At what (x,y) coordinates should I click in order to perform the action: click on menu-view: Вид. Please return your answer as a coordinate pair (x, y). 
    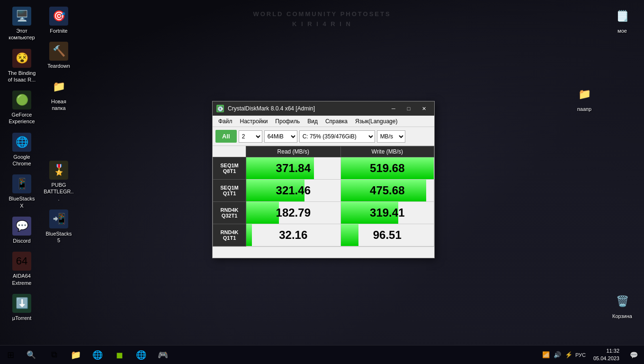
    Looking at the image, I should click on (313, 121).